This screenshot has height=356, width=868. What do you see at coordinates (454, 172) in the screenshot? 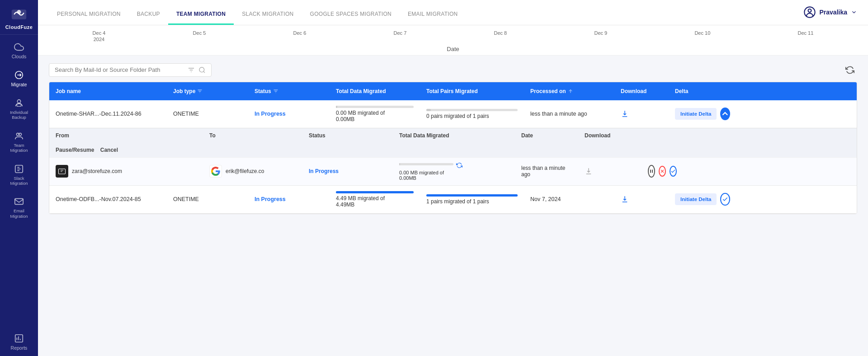
I see `std-data-migrated-sub-1: 0.00 MB migrated of0.00MB` at bounding box center [454, 172].